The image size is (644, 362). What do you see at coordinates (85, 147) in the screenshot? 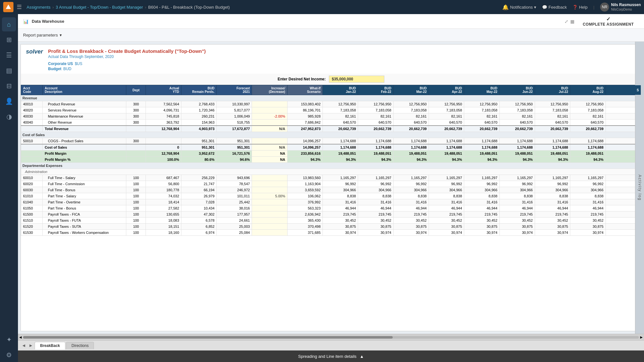
I see `acct-desc: Cost of Sales` at bounding box center [85, 147].